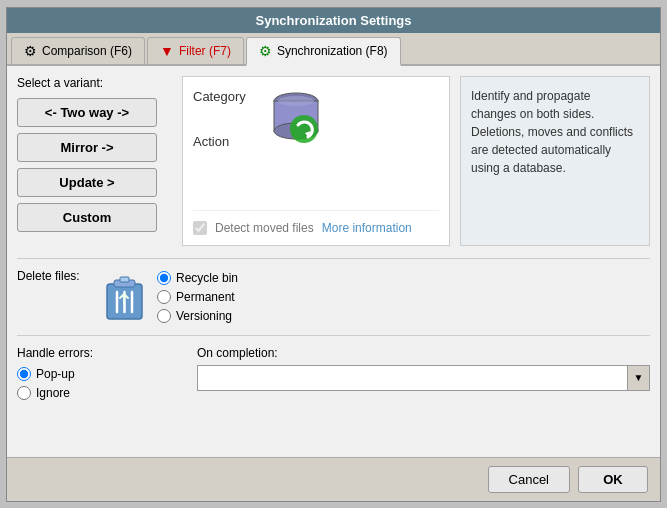 The image size is (667, 508). I want to click on ignore-label: Ignore, so click(53, 393).